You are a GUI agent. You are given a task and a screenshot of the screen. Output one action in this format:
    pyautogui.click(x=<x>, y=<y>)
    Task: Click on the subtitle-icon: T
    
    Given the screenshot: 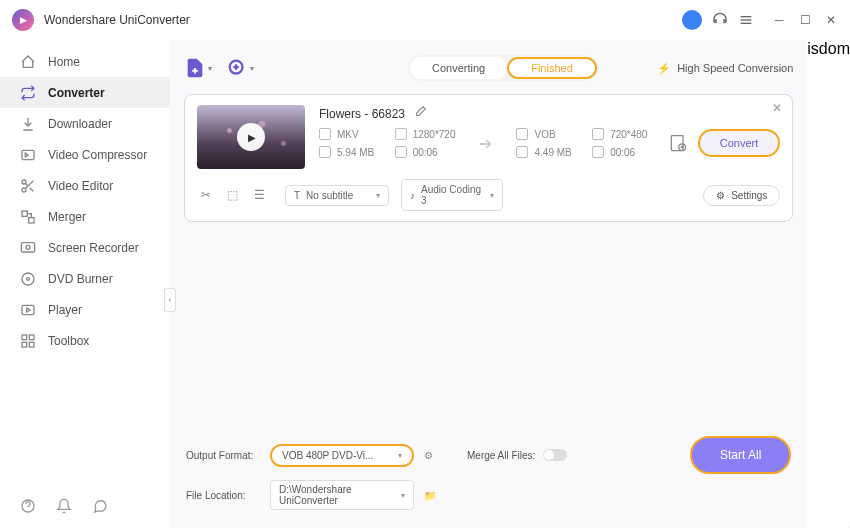 What is the action you would take?
    pyautogui.click(x=297, y=196)
    